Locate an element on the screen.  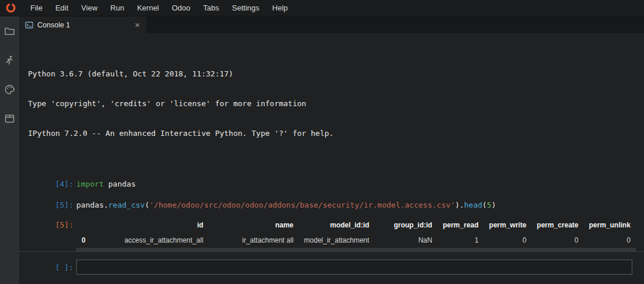
column-header-id: id is located at coordinates (150, 225).